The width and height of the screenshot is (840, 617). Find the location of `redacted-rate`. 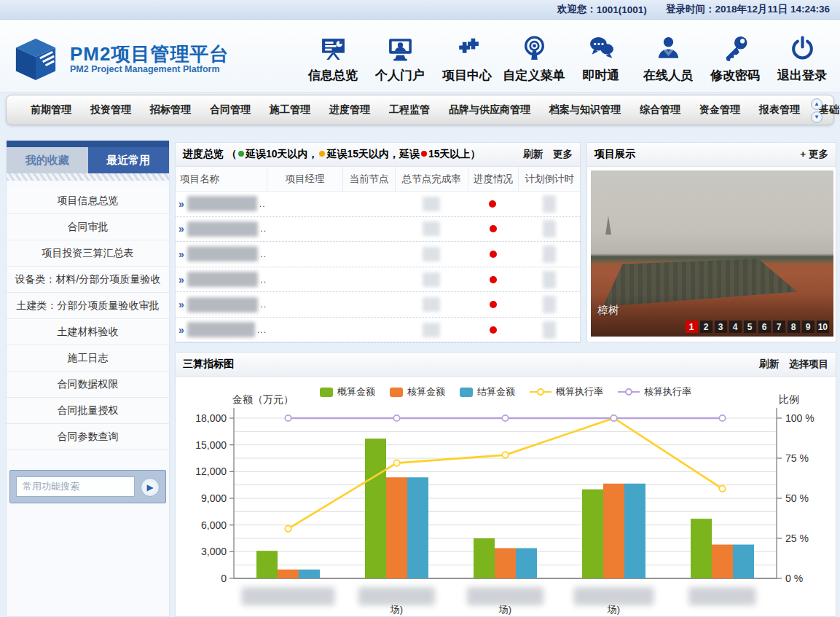

redacted-rate is located at coordinates (431, 204).